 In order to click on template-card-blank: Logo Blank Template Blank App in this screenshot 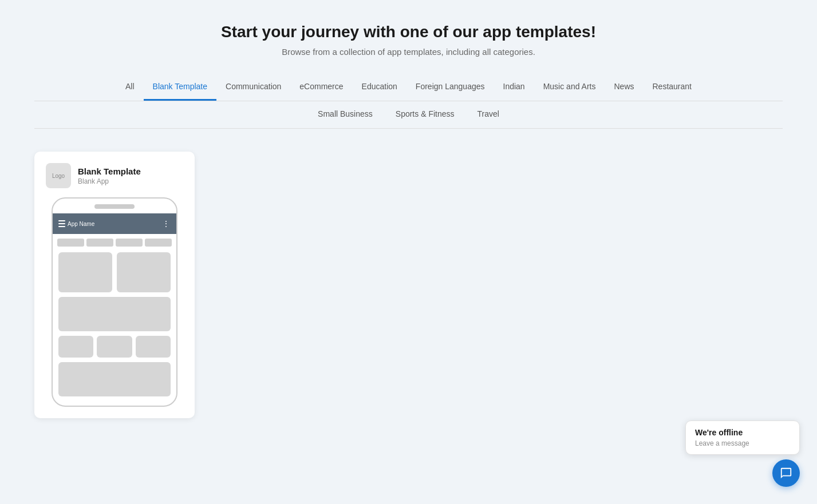, I will do `click(115, 285)`.